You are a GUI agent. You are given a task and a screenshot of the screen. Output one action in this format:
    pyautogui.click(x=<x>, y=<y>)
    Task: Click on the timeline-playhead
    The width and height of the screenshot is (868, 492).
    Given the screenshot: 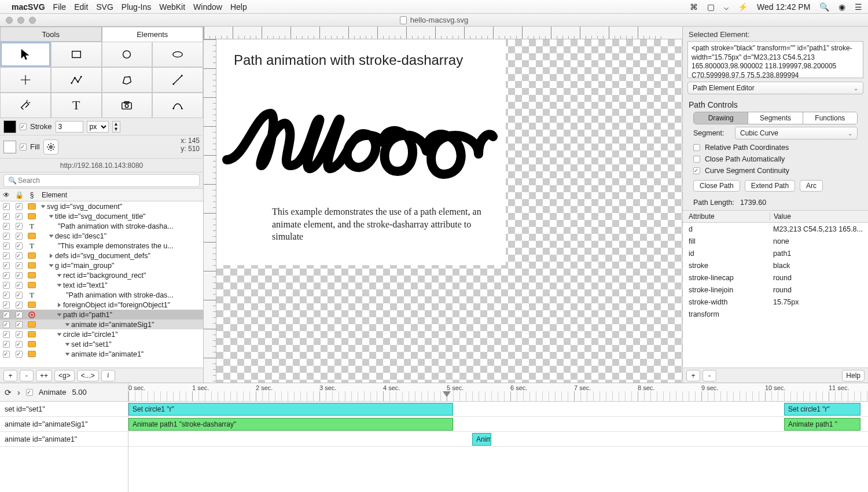 What is the action you would take?
    pyautogui.click(x=447, y=394)
    